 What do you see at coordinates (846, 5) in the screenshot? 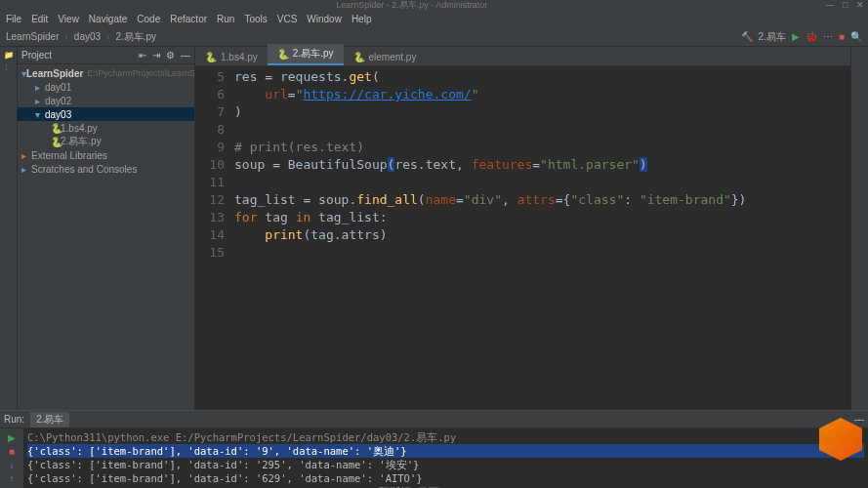
I see `maximize-button: □` at bounding box center [846, 5].